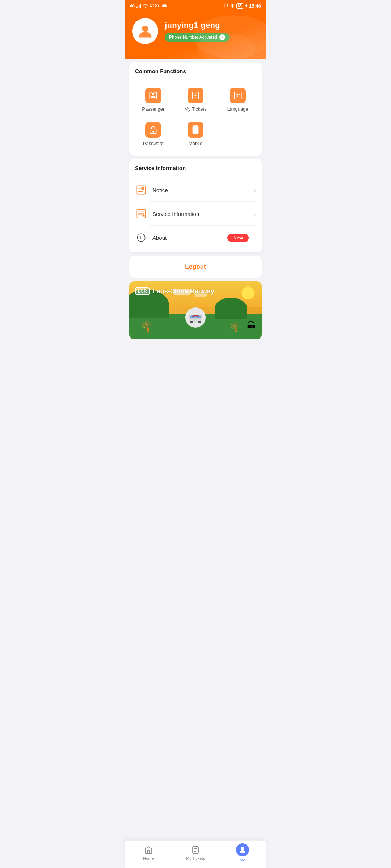  Describe the element at coordinates (232, 6) in the screenshot. I see `vibrate-icon` at that location.